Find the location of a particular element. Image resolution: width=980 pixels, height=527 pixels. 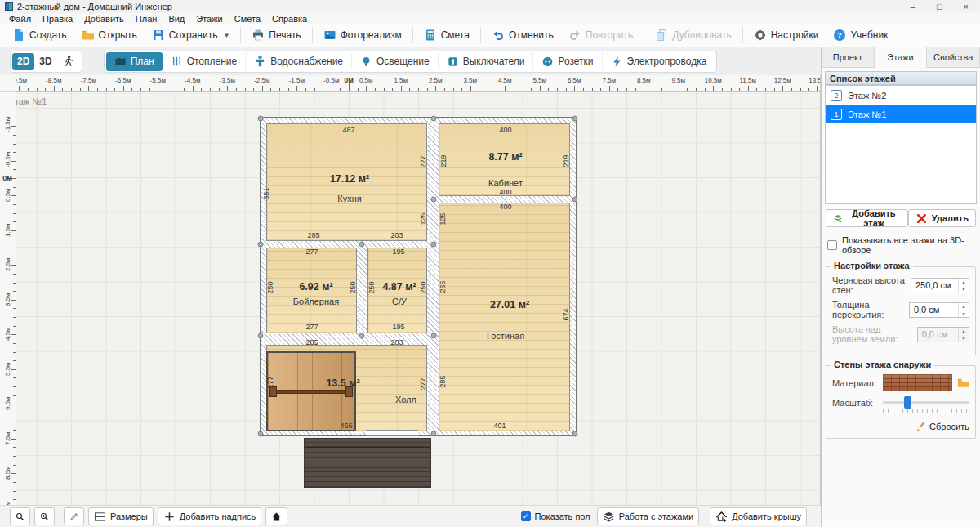

dimension-label: 203 is located at coordinates (397, 235).